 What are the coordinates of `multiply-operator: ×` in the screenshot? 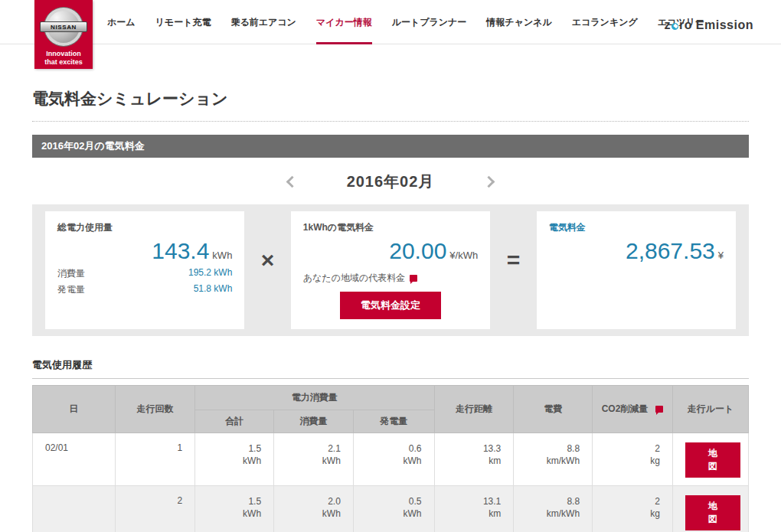 It's located at (267, 270).